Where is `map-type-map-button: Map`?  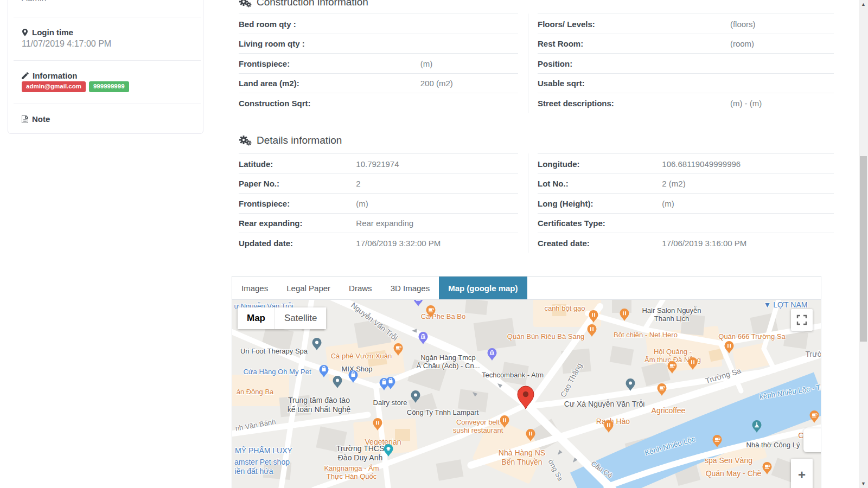 map-type-map-button: Map is located at coordinates (256, 318).